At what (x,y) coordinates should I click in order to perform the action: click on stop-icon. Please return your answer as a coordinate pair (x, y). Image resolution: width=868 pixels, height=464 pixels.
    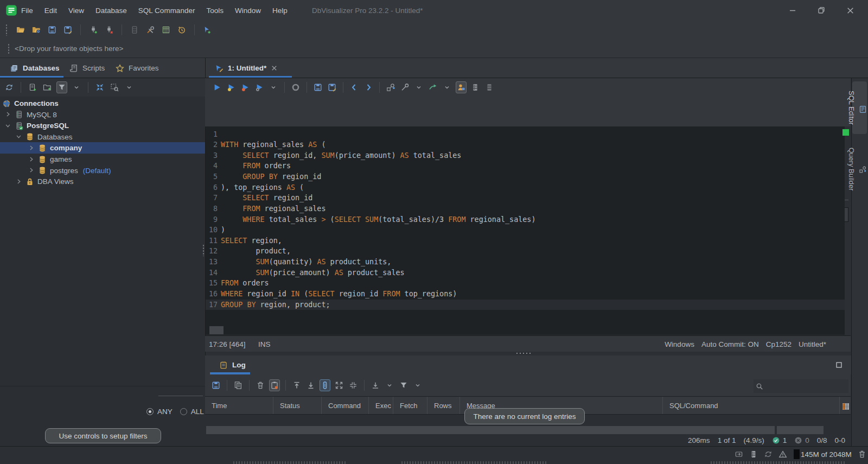
    Looking at the image, I should click on (296, 87).